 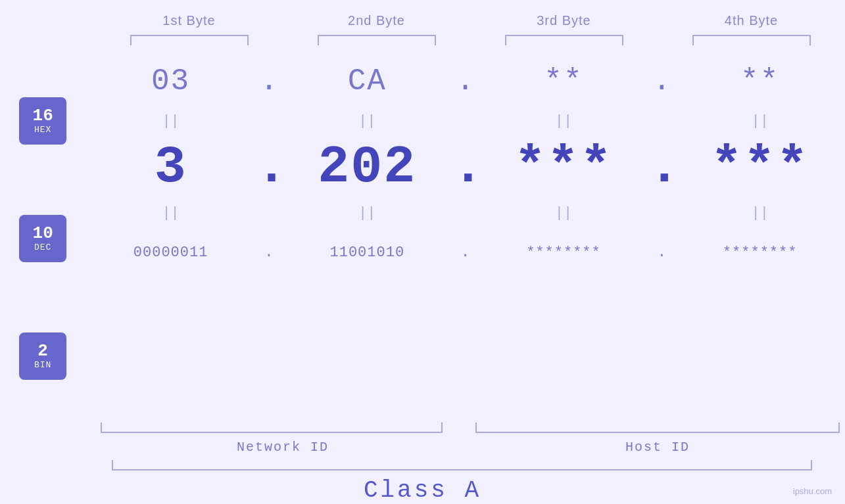 What do you see at coordinates (43, 356) in the screenshot?
I see `badge-bin: 2 BIN` at bounding box center [43, 356].